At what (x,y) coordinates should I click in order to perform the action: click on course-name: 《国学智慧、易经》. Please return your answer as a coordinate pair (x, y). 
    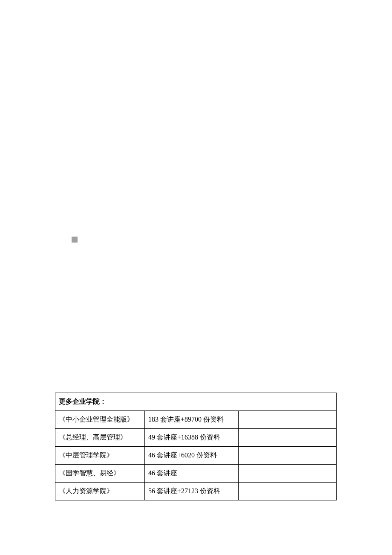
    Looking at the image, I should click on (100, 474).